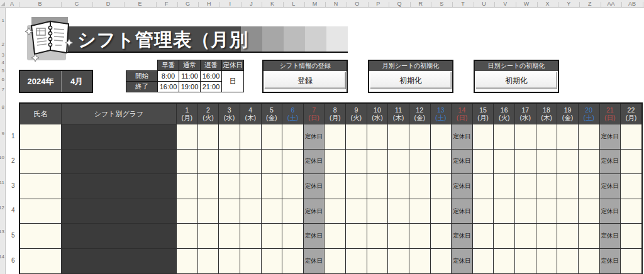 The width and height of the screenshot is (644, 274). I want to click on graph-column-header: シフト別グラフ, so click(119, 114).